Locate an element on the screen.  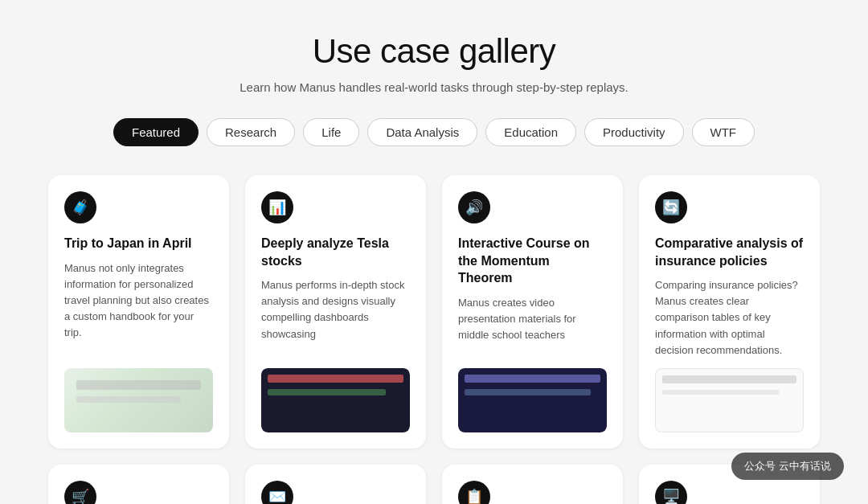
tab-featured: Featured is located at coordinates (156, 132).